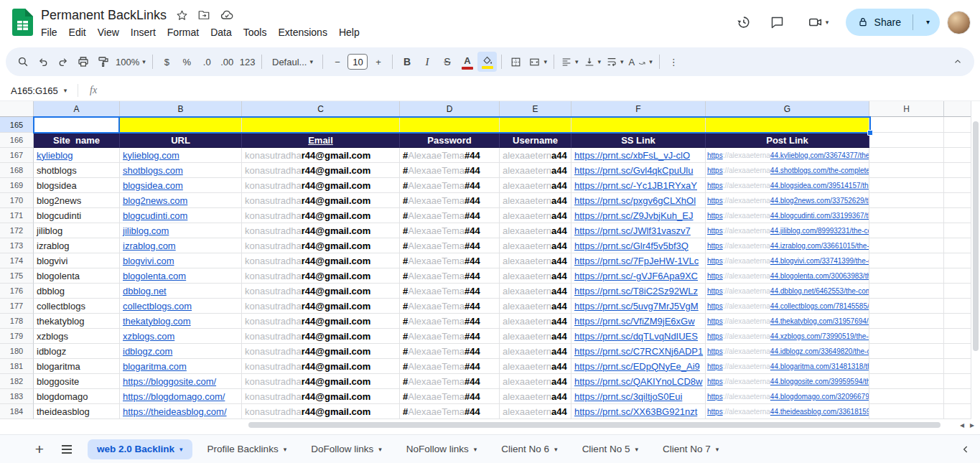 The height and width of the screenshot is (463, 980). Describe the element at coordinates (227, 62) in the screenshot. I see `increase-decimal-button: .00` at that location.